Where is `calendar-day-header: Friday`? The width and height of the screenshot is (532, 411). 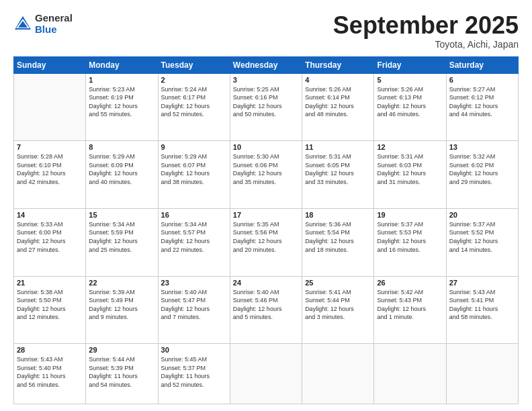
calendar-day-header: Friday is located at coordinates (410, 64).